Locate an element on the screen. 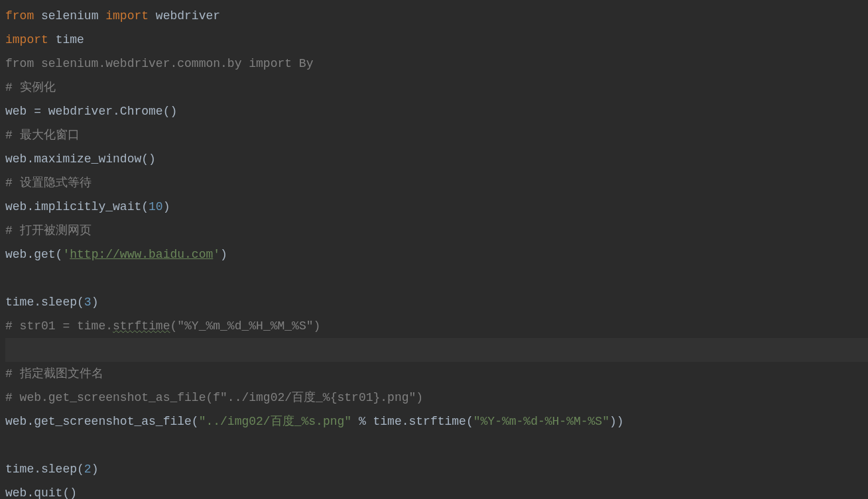  code-line: # str01 = time.strftime("%Y_%m_%d_%H_%M_… is located at coordinates (436, 326).